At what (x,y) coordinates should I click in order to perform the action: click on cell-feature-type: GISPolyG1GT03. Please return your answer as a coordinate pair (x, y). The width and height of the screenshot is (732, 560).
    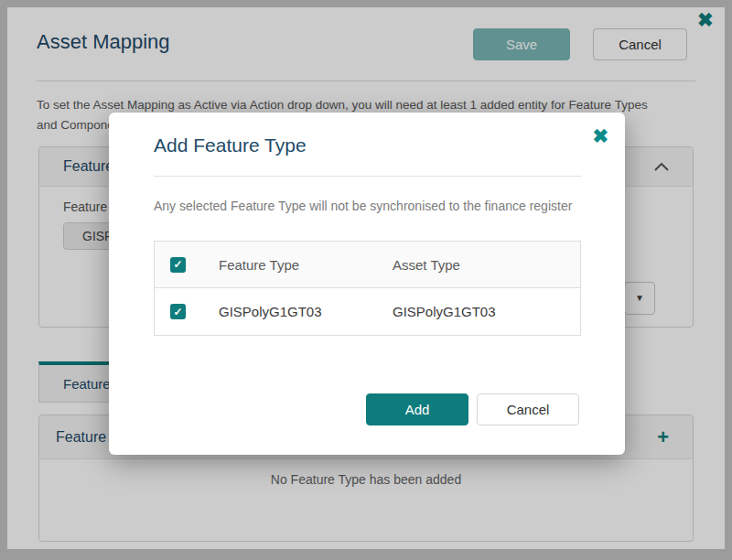
    Looking at the image, I should click on (306, 311).